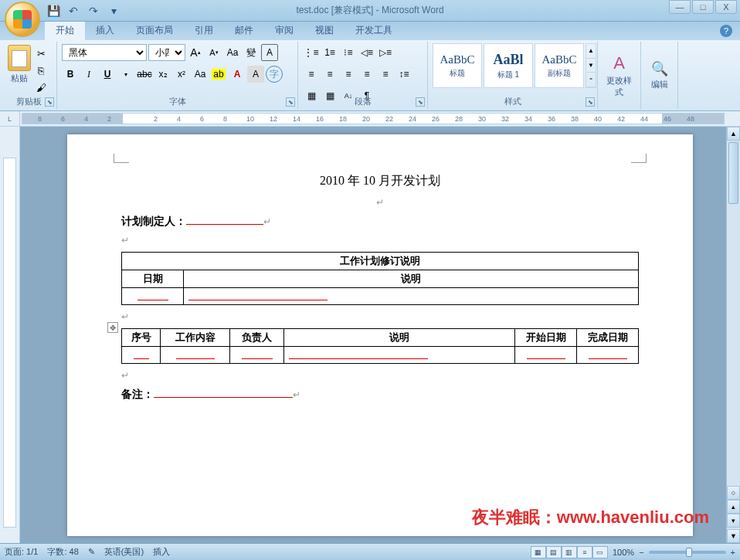 This screenshot has height=560, width=740. Describe the element at coordinates (641, 552) in the screenshot. I see `zoom-out-icon: −` at that location.